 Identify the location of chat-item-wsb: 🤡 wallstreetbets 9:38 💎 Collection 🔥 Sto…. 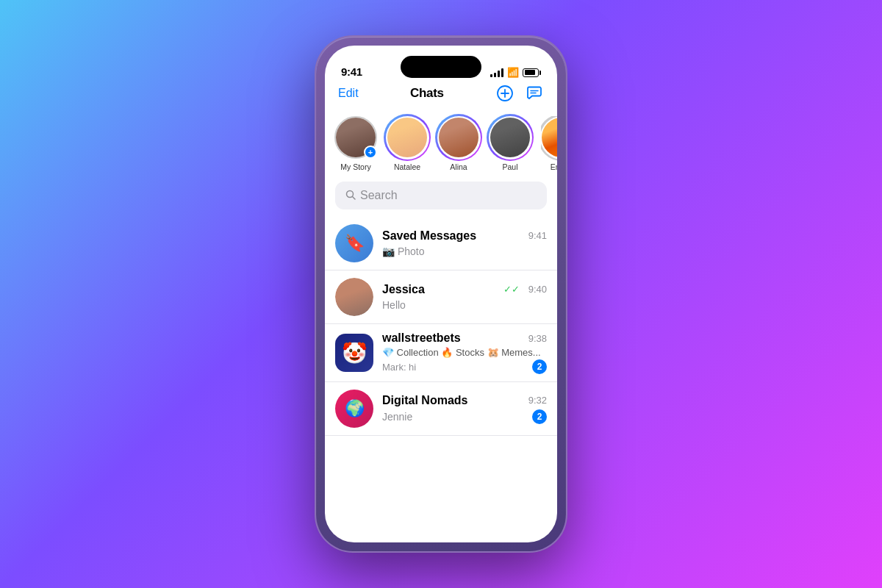
(441, 353).